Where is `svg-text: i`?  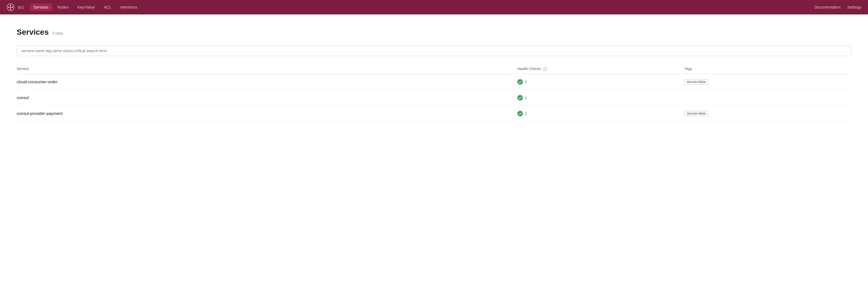
svg-text: i is located at coordinates (545, 69).